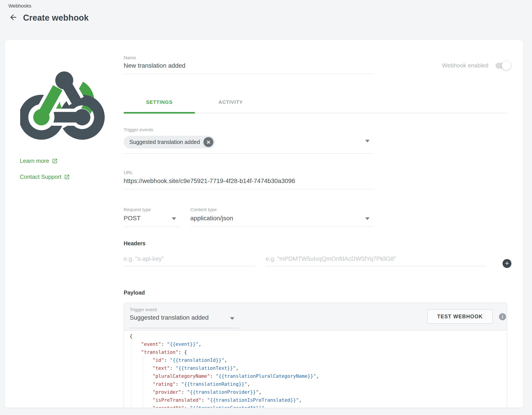 The width and height of the screenshot is (532, 415). Describe the element at coordinates (132, 218) in the screenshot. I see `request-type-select: POST` at that location.